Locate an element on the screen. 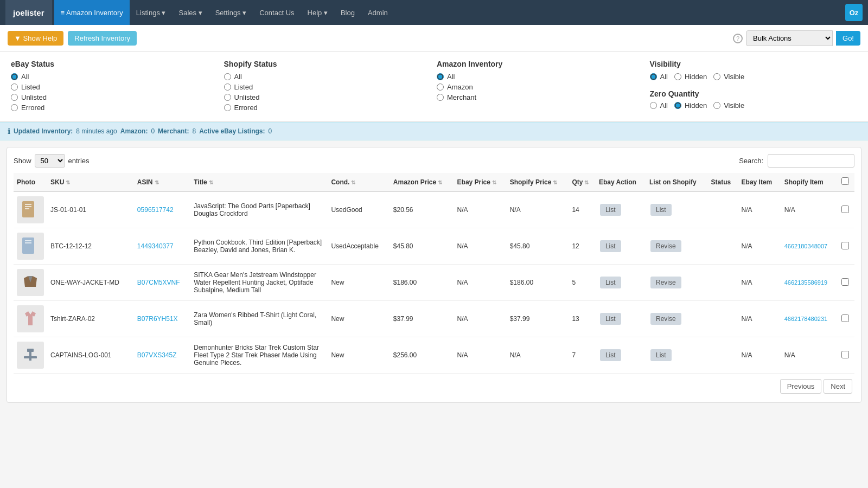  col-header-shopify_price: Shopify Price⇅ is located at coordinates (538, 182).